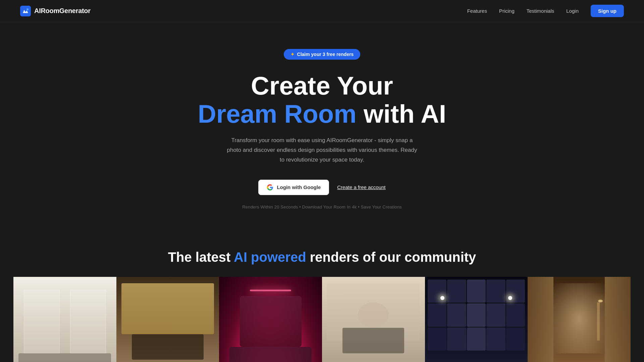 This screenshot has height=362, width=644. What do you see at coordinates (322, 257) in the screenshot?
I see `community-title: The latest AI powered renders of our com…` at bounding box center [322, 257].